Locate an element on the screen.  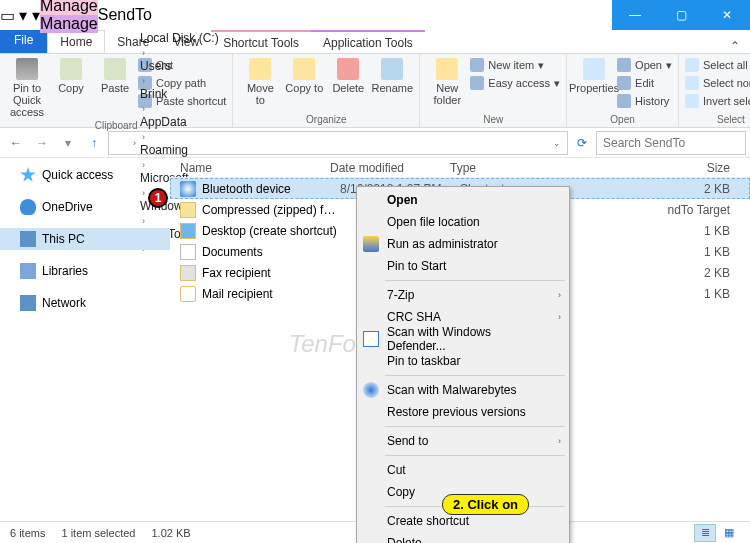
shield-icon is located at coordinates (371, 244).